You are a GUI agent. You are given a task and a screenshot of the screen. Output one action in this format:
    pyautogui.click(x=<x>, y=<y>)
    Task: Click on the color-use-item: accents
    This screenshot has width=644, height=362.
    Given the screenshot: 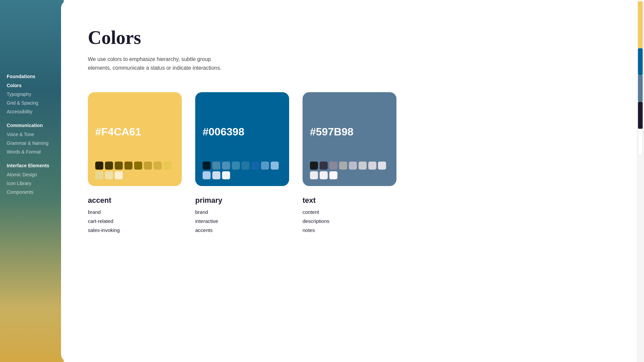 What is the action you would take?
    pyautogui.click(x=242, y=230)
    